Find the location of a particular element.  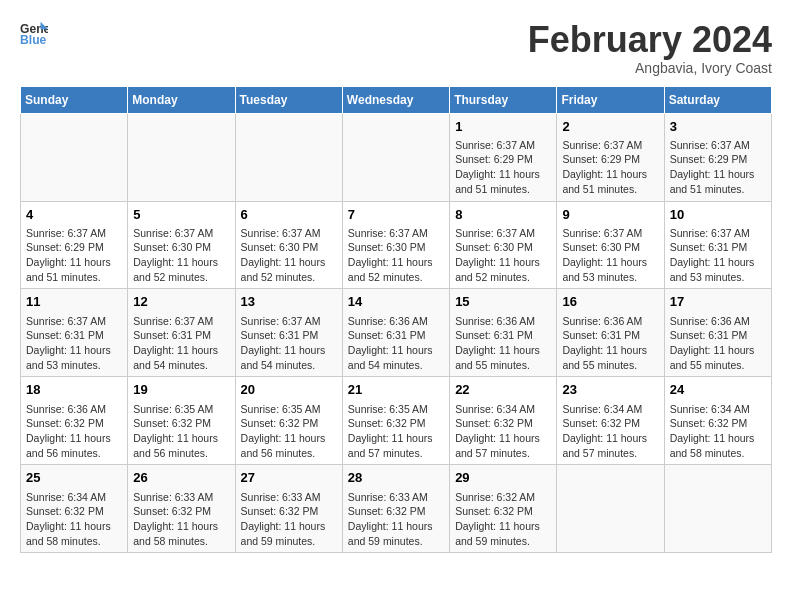

calendar-cell: 13Sunrise: 6:37 AMSunset: 6:31 PMDayligh… is located at coordinates (288, 333).